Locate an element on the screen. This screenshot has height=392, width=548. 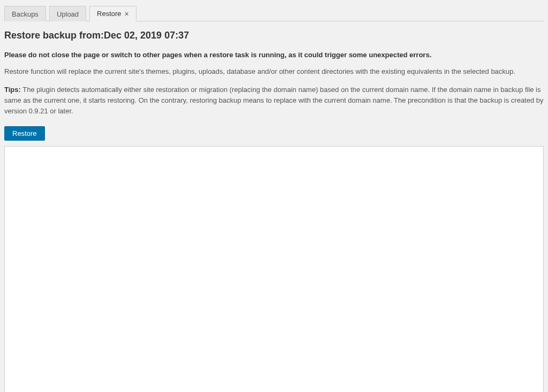
title-date: Dec 02, 2019 07:37 is located at coordinates (147, 35).